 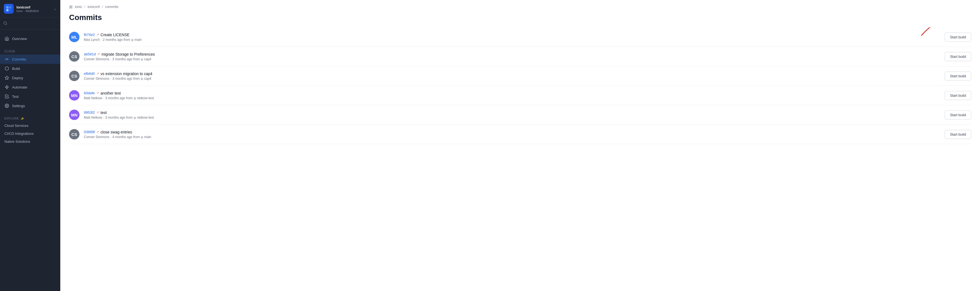 I want to click on commit-meta: Matt Netkow · 3 months ago from ψ netkow…, so click(x=512, y=98).